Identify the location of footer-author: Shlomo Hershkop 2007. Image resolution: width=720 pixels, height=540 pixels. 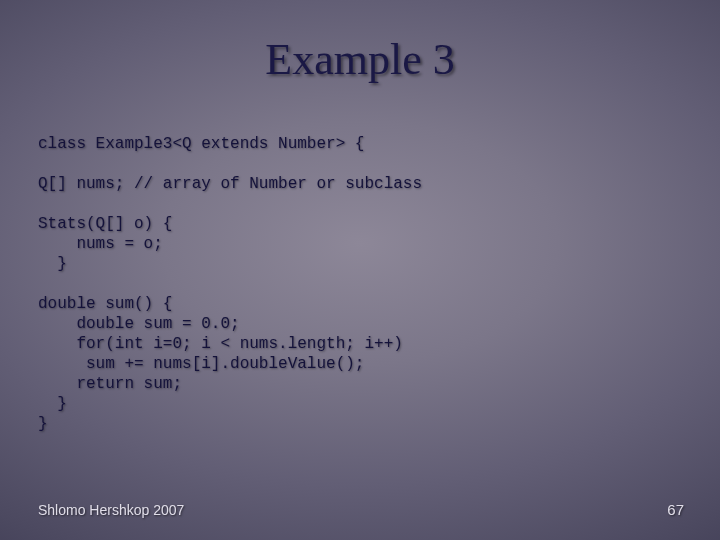
(111, 510).